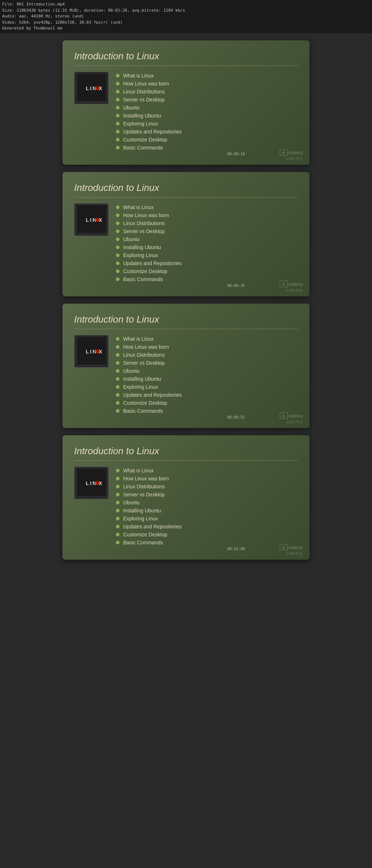 This screenshot has height=868, width=372. I want to click on slide-wrapper-3: Introduction to Linux LIN ☠ X What is Li…, so click(186, 366).